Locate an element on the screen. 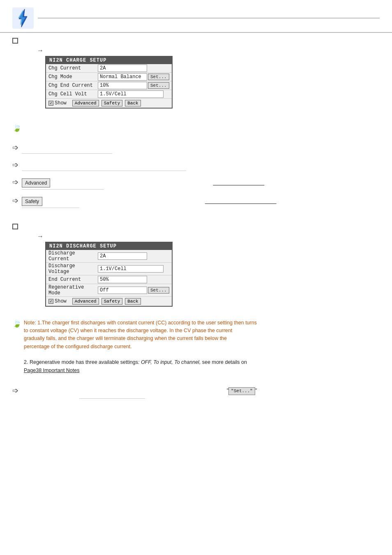 Image resolution: width=392 pixels, height=555 pixels. discharge-advanced-btn: Advanced is located at coordinates (85, 301).